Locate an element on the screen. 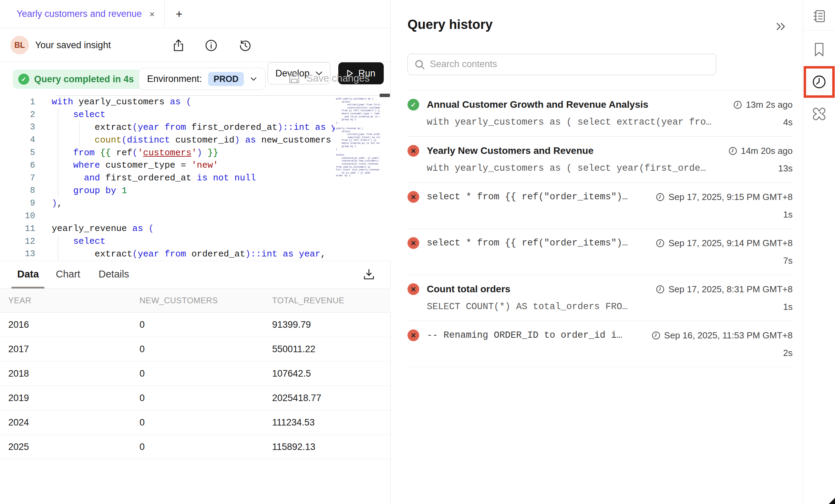  code-line: 10 is located at coordinates (167, 216).